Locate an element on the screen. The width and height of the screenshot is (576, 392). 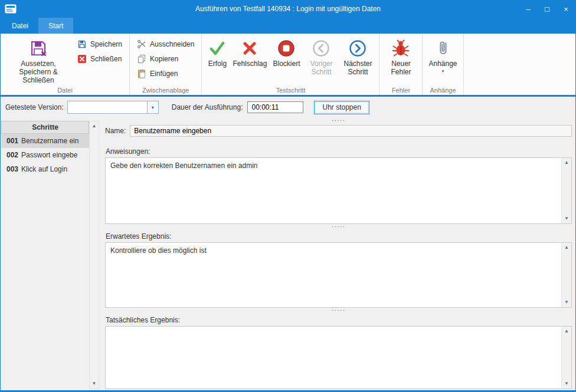
combo-dropdown-icon: ▾ is located at coordinates (152, 107).